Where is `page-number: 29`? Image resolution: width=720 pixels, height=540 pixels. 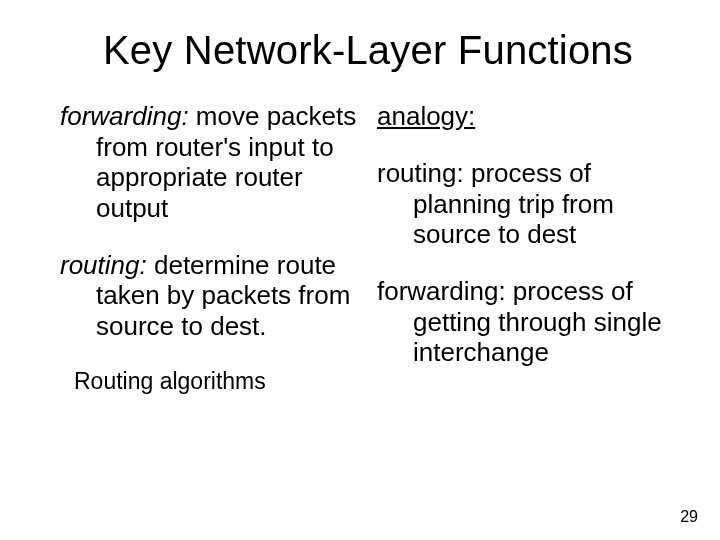
page-number: 29 is located at coordinates (689, 517).